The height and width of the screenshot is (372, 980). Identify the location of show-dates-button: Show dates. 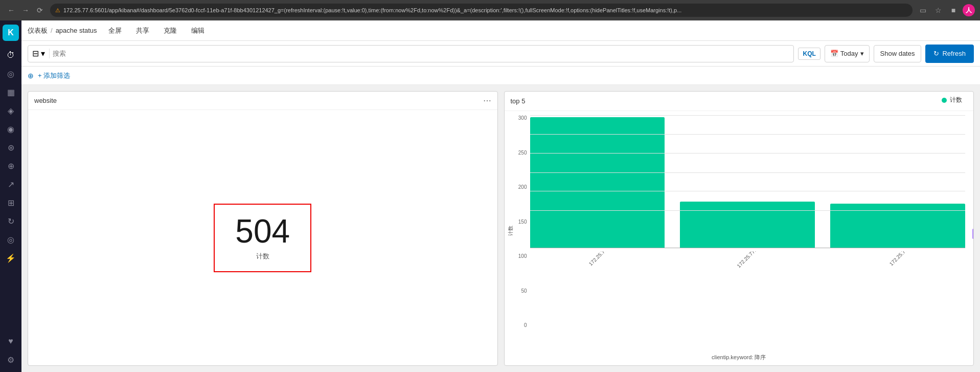
(898, 54).